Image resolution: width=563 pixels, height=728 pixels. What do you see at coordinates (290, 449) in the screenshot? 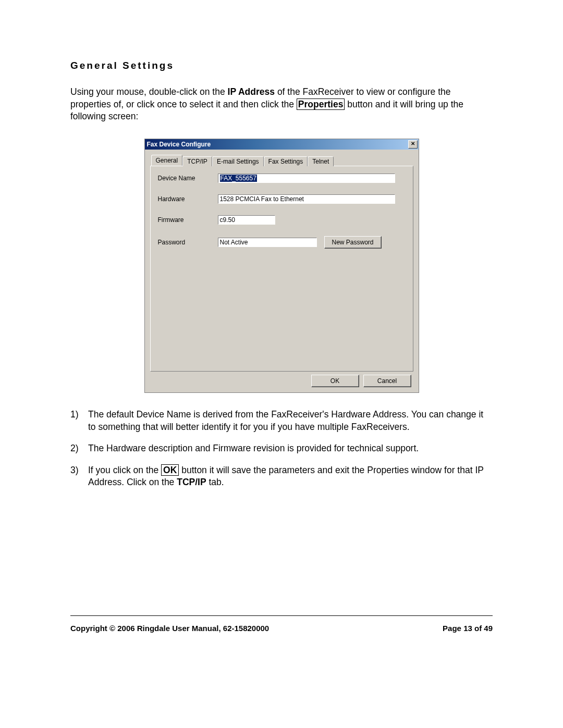
I see `list-item: The Hardware description and Firmware re…` at bounding box center [290, 449].